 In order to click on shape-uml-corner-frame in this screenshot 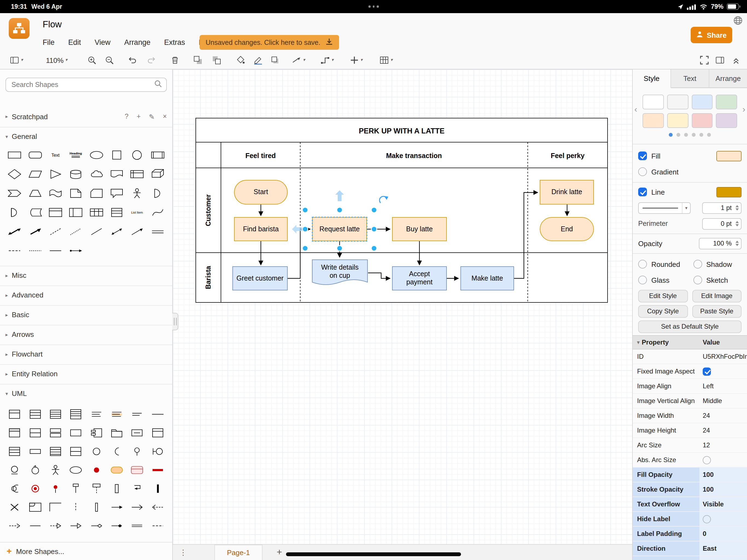, I will do `click(55, 507)`.